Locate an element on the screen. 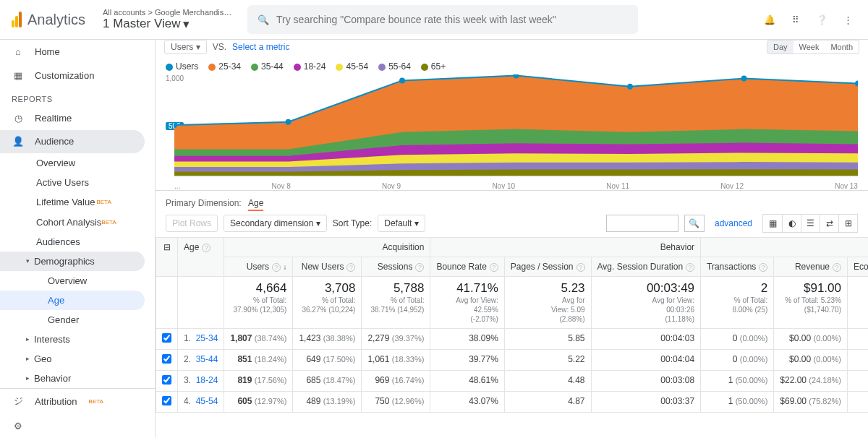 This screenshot has width=868, height=438. sidebar-item-label: Age is located at coordinates (56, 301).